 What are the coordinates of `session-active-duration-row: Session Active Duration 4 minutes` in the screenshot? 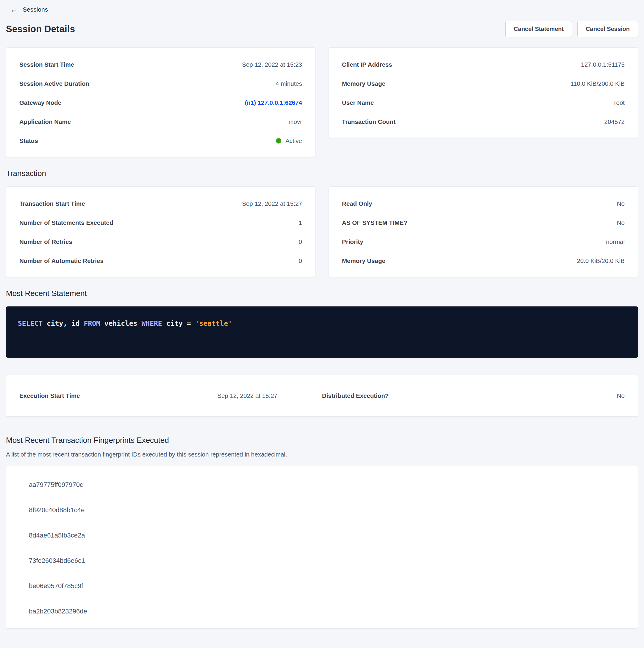 It's located at (161, 84).